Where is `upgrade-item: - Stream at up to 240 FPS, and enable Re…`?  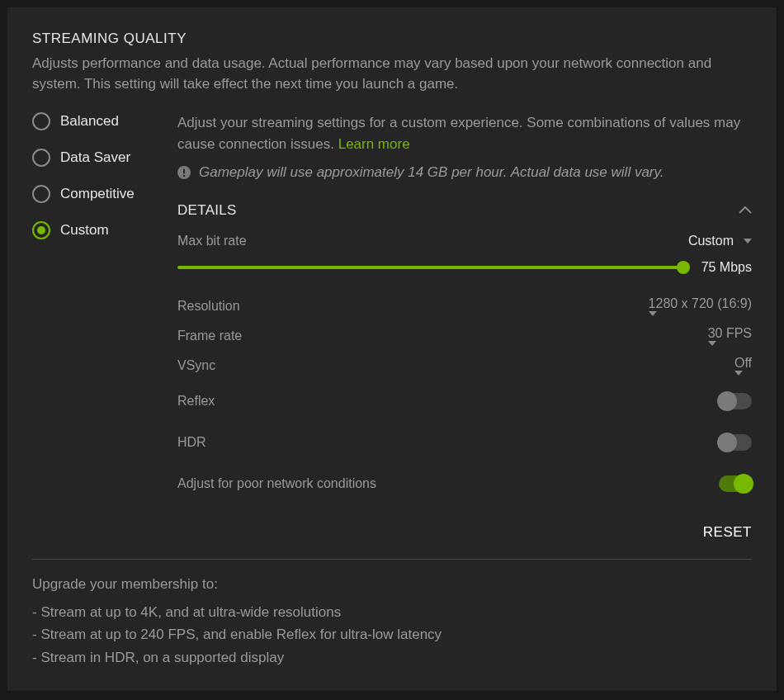 upgrade-item: - Stream at up to 240 FPS, and enable Re… is located at coordinates (392, 634).